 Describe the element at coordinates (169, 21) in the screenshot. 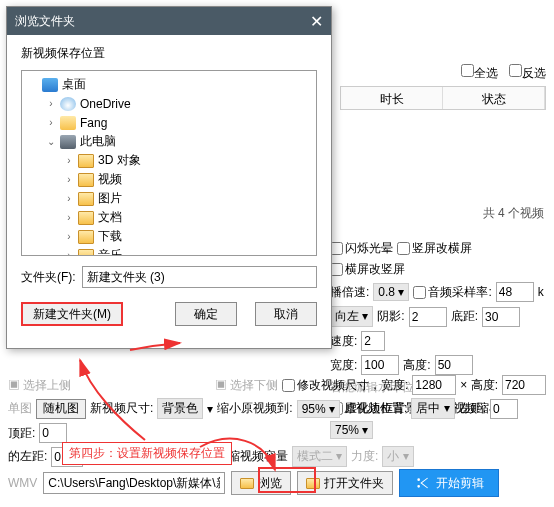

I see `dialog-titlebar: 浏览文件夹 ✕` at that location.